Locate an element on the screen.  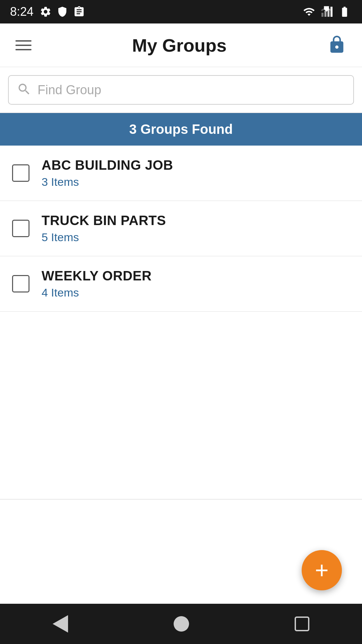
back-icon is located at coordinates (60, 624).